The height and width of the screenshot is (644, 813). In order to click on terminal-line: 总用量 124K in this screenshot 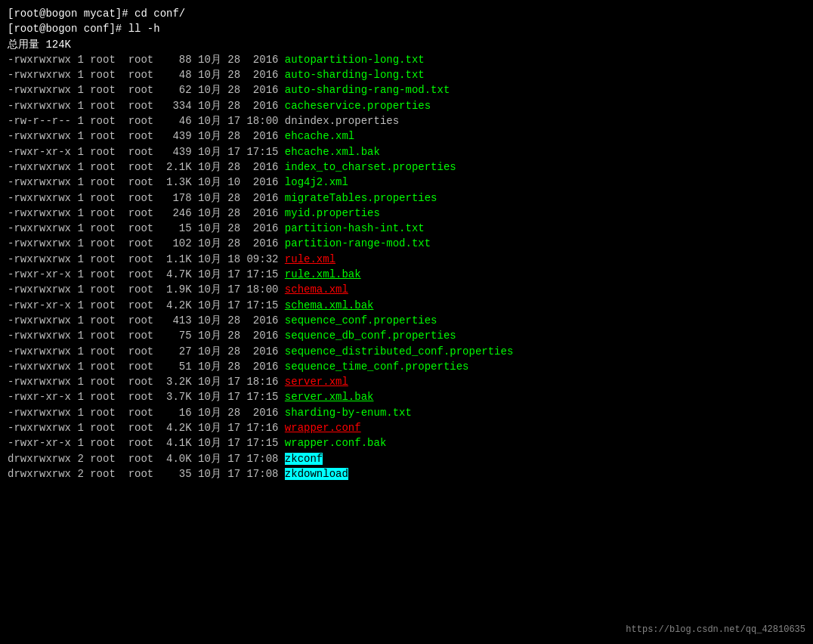, I will do `click(406, 45)`.